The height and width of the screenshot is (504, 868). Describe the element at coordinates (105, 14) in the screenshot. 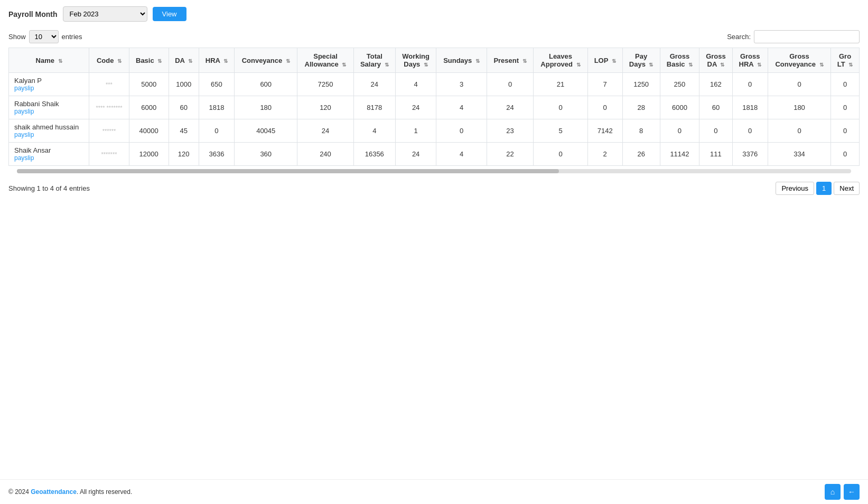

I see `payroll-month-select: Feb 2023 Jan 2023 Mar 2023` at that location.